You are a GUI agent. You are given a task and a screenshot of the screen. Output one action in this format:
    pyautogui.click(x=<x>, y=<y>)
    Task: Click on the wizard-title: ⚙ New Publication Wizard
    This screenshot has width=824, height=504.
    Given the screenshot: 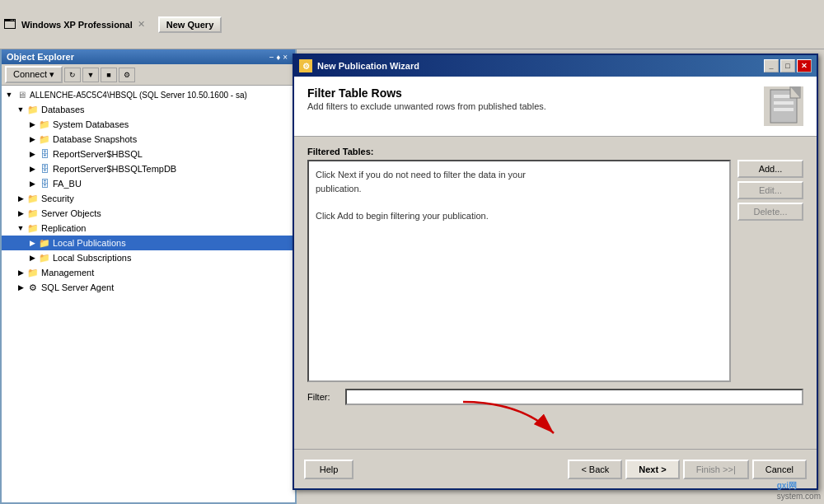 What is the action you would take?
    pyautogui.click(x=359, y=66)
    